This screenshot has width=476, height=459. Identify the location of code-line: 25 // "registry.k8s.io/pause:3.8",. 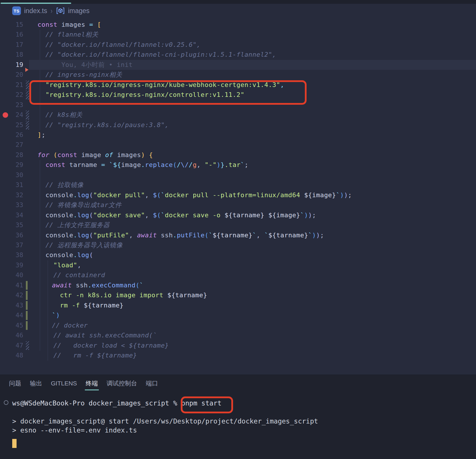
(238, 125).